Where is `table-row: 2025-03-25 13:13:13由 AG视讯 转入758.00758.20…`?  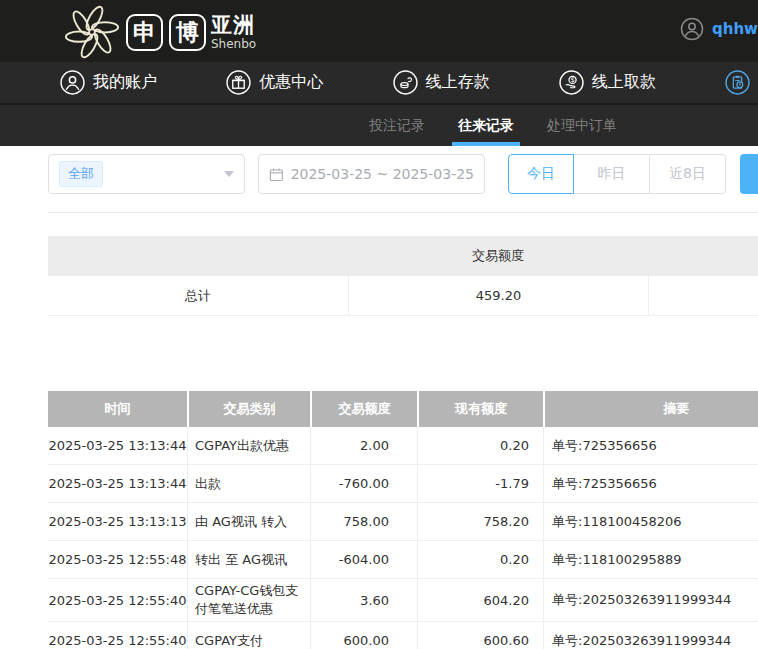 table-row: 2025-03-25 13:13:13由 AG视讯 转入758.00758.20… is located at coordinates (403, 522).